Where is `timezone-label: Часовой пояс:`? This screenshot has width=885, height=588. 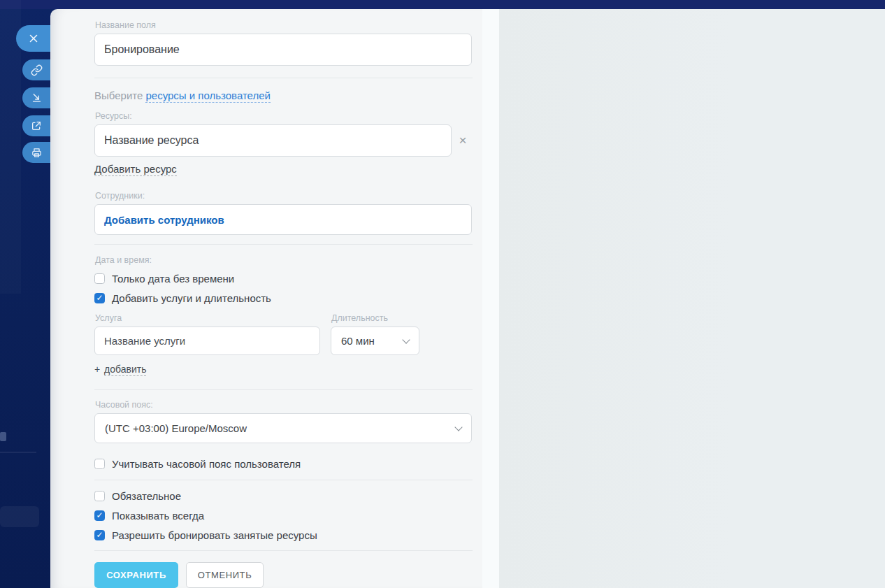
timezone-label: Часовой пояс: is located at coordinates (284, 405).